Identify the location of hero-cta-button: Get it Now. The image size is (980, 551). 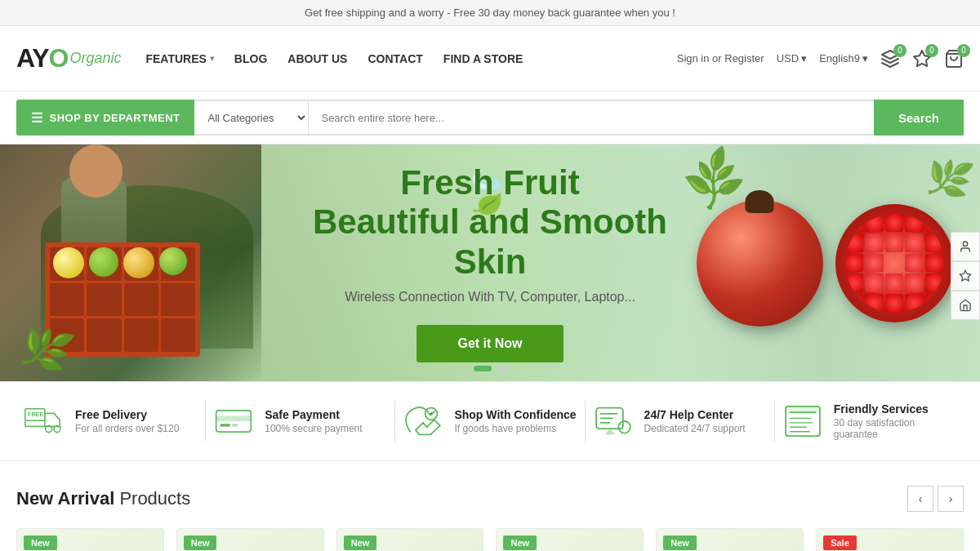
(490, 344).